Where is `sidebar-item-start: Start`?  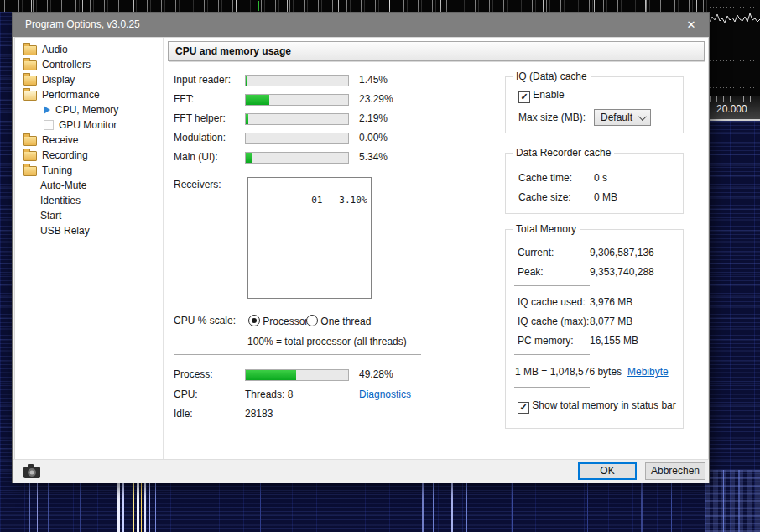 sidebar-item-start: Start is located at coordinates (89, 216).